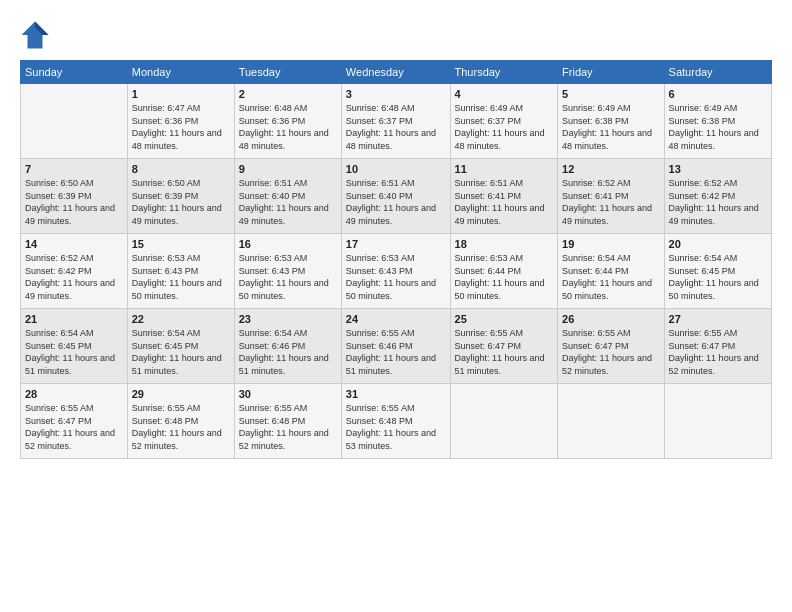 This screenshot has width=792, height=612. What do you see at coordinates (396, 94) in the screenshot?
I see `day-number: 3` at bounding box center [396, 94].